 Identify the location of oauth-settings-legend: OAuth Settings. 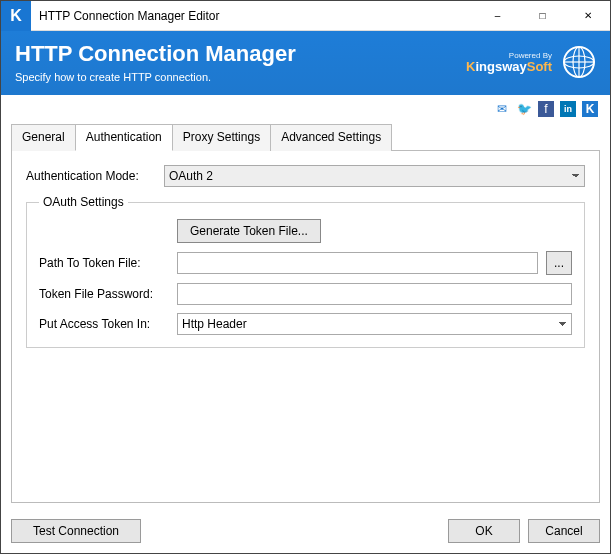
(84, 202).